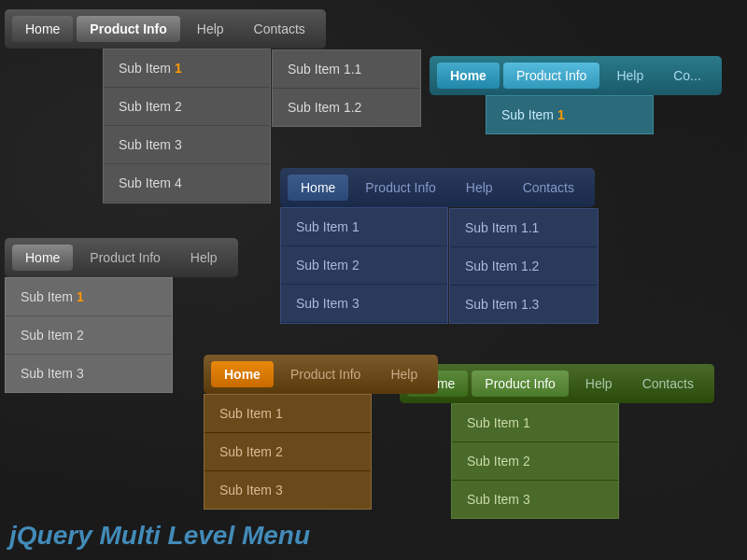  I want to click on menu4-help-btn: Help, so click(204, 258).